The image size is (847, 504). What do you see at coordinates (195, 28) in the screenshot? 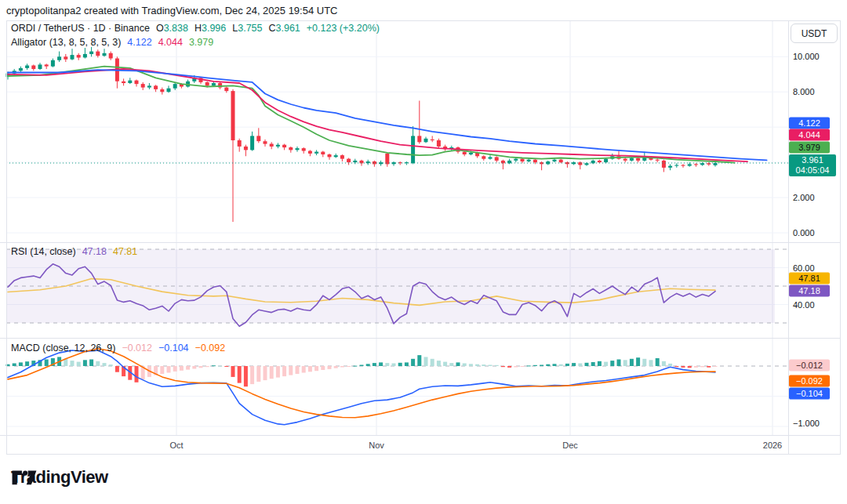
I see `symbol-legend: ORDI / TetherUS · 1D · Binance O3.838 H3…` at bounding box center [195, 28].